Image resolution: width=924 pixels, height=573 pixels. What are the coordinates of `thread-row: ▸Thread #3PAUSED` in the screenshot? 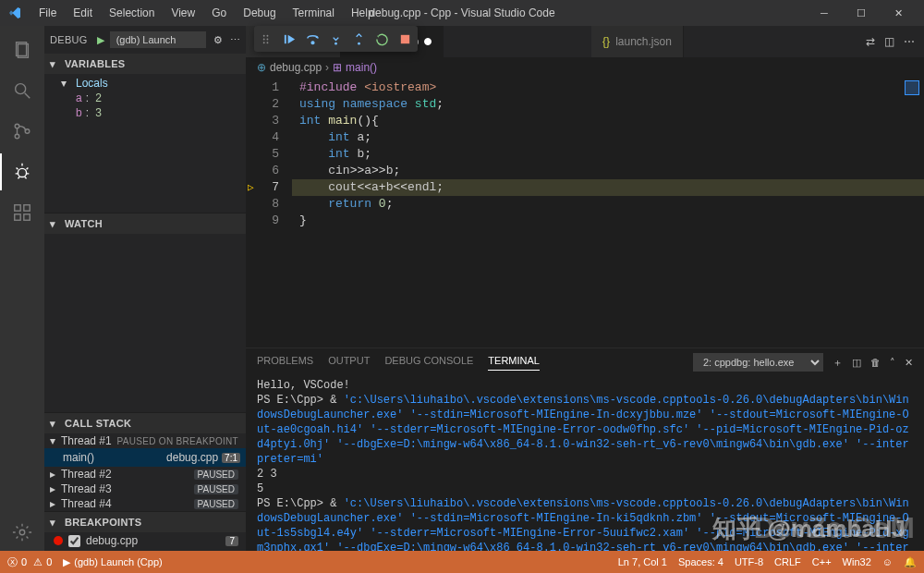 It's located at (145, 489).